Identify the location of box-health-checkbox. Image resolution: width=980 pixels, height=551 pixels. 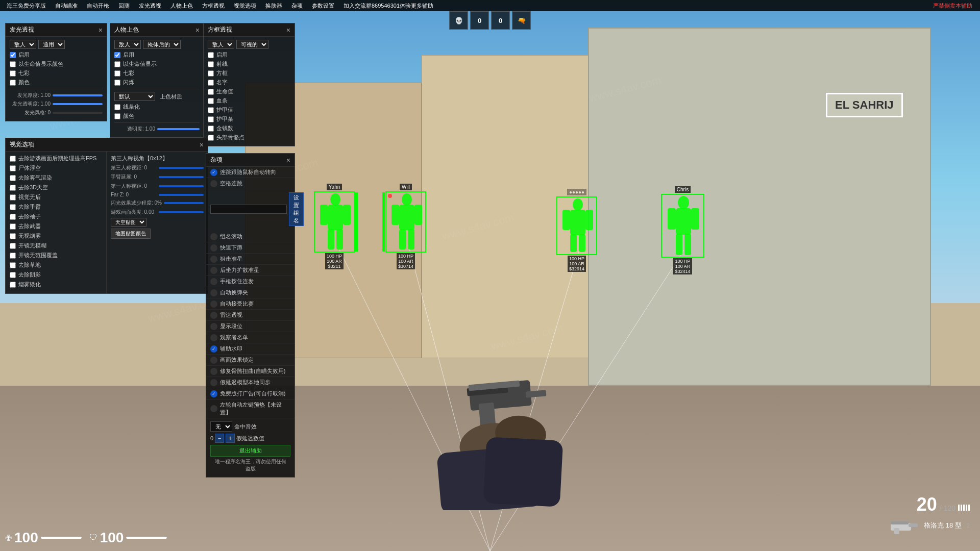
(211, 92).